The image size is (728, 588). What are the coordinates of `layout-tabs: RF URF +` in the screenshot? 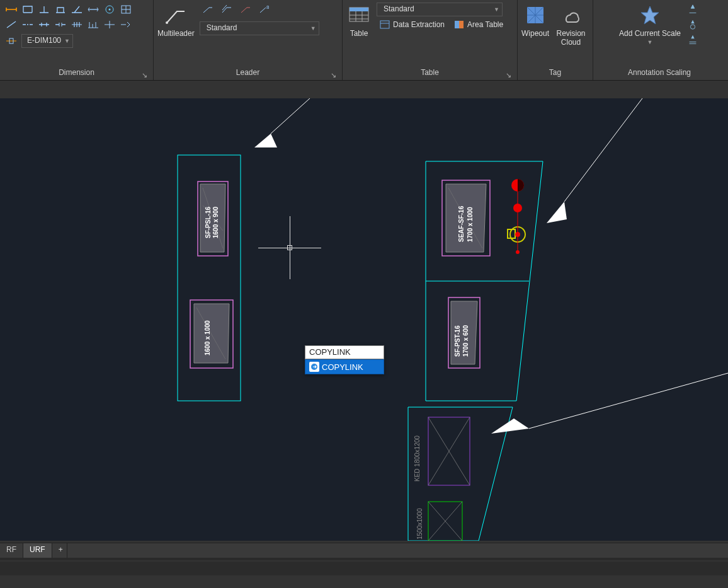 It's located at (364, 550).